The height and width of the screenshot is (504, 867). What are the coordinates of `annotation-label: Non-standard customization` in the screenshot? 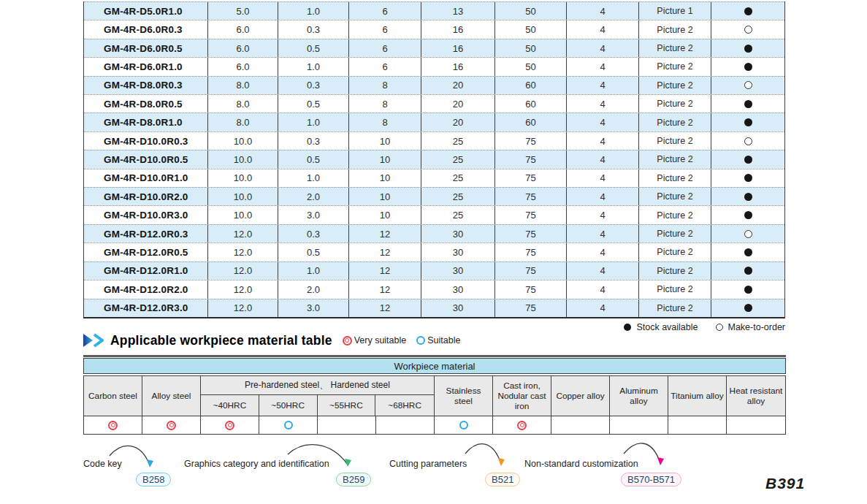 It's located at (581, 464).